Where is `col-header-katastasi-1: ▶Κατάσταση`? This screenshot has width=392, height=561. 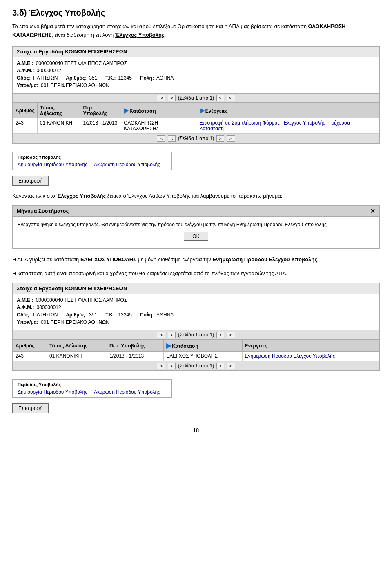 col-header-katastasi-1: ▶Κατάσταση is located at coordinates (159, 110).